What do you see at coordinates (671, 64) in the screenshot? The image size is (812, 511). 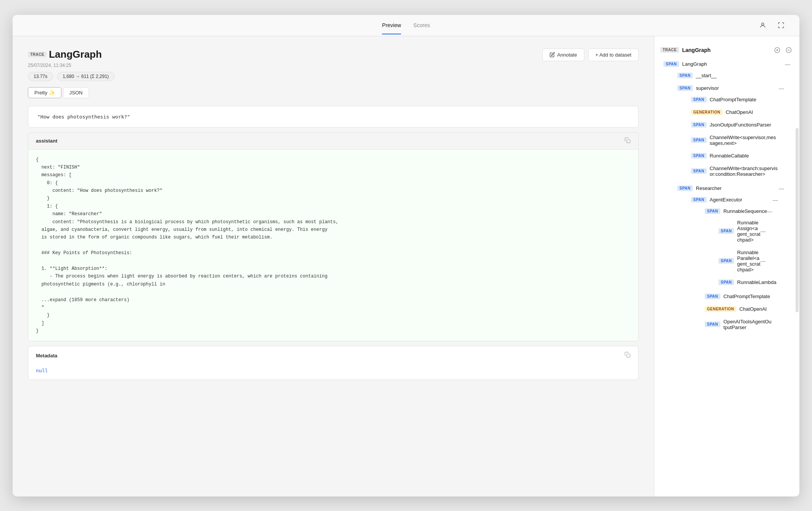 I see `span-badge-langgraph: SPAN` at bounding box center [671, 64].